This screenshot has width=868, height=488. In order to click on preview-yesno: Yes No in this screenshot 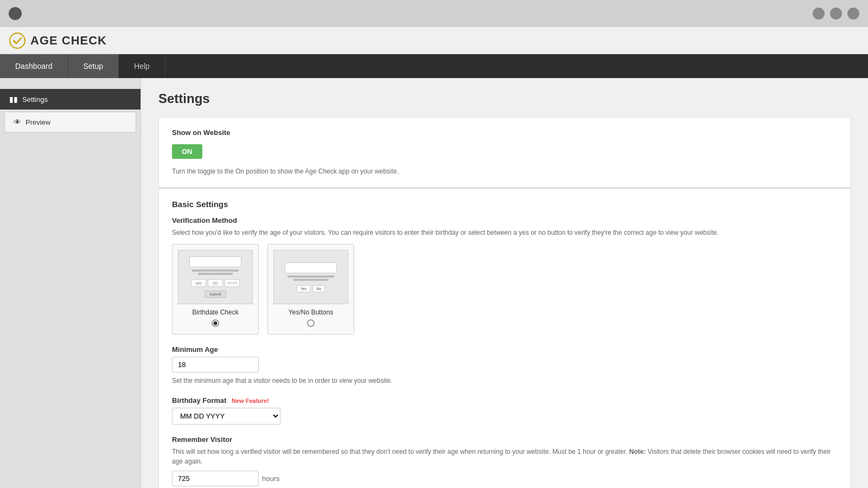, I will do `click(311, 288)`.